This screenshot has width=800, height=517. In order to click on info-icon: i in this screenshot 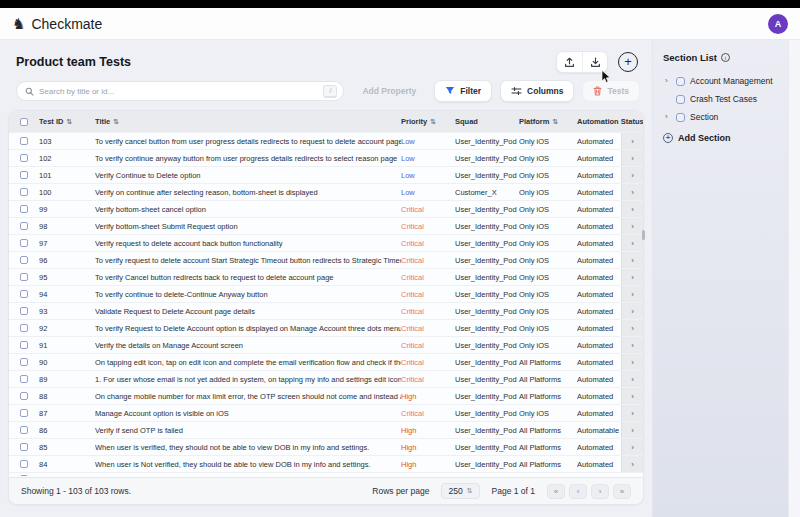, I will do `click(726, 58)`.